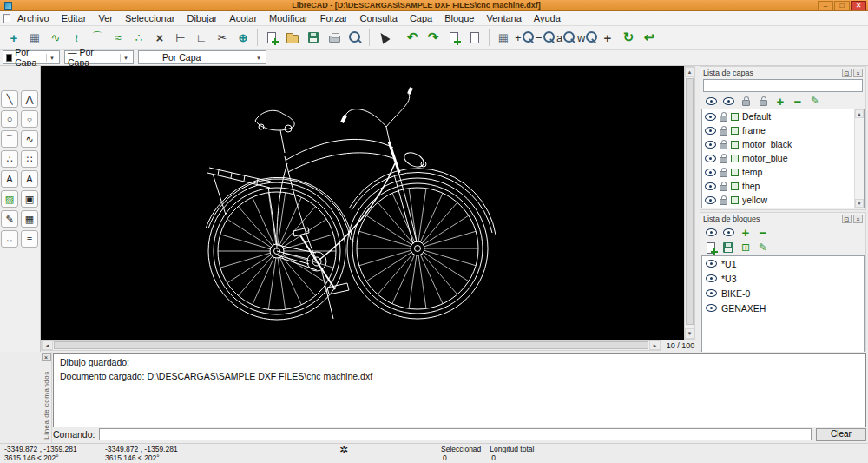 The height and width of the screenshot is (463, 868). I want to click on scroll-down-arrow: ▼, so click(859, 203).